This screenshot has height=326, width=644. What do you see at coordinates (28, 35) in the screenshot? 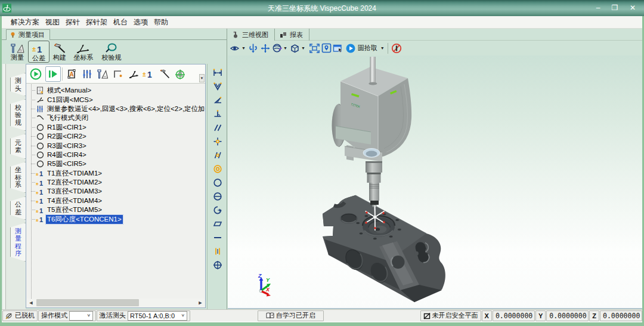
I see `tab-measurement-project: 测量项目` at bounding box center [28, 35].